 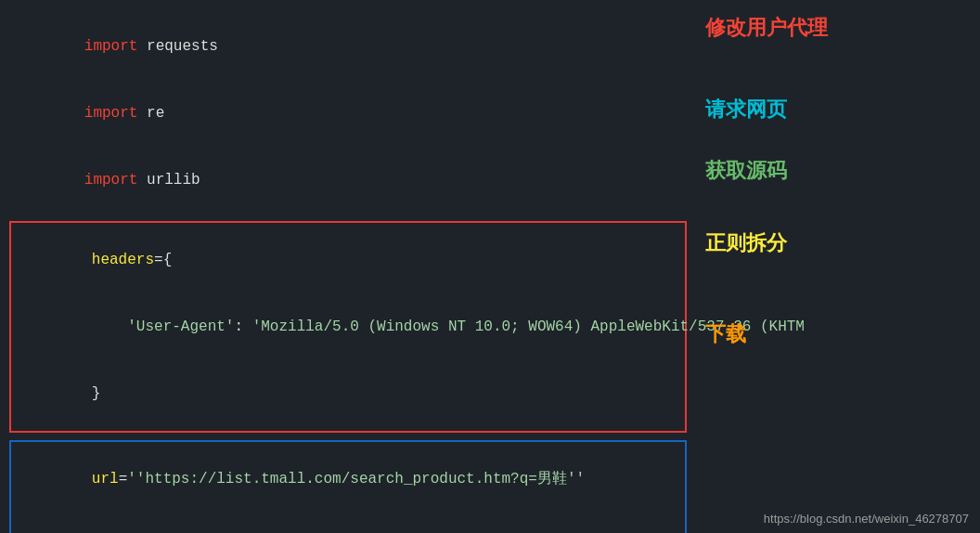 What do you see at coordinates (838, 110) in the screenshot?
I see `sidebar-item-2: 请求网页` at bounding box center [838, 110].